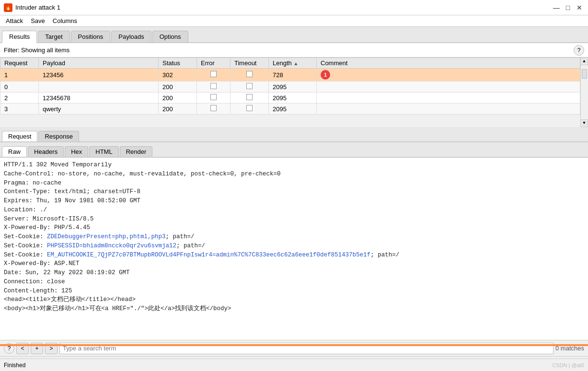 The image size is (588, 371). Describe the element at coordinates (294, 345) in the screenshot. I see `progress-bar` at that location.